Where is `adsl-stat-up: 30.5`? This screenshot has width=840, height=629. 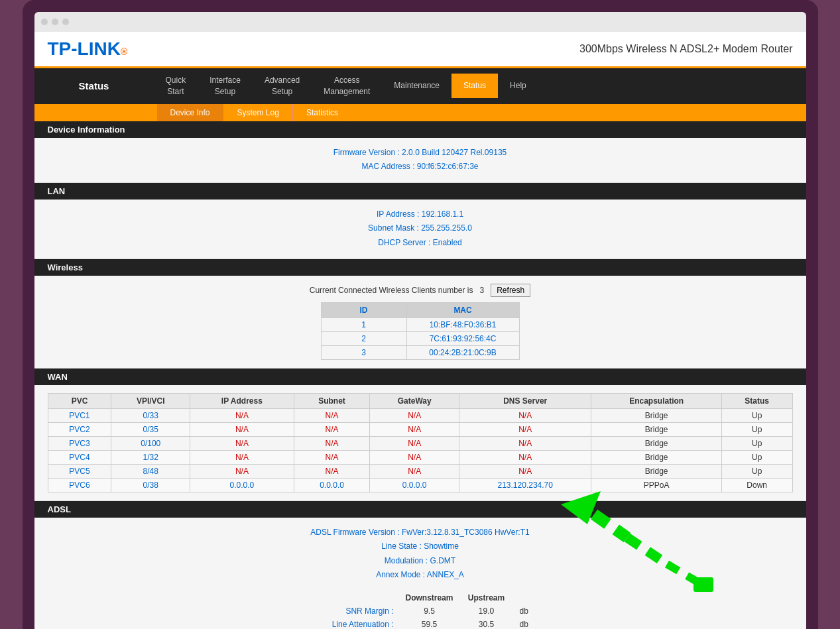 adsl-stat-up: 30.5 is located at coordinates (487, 624).